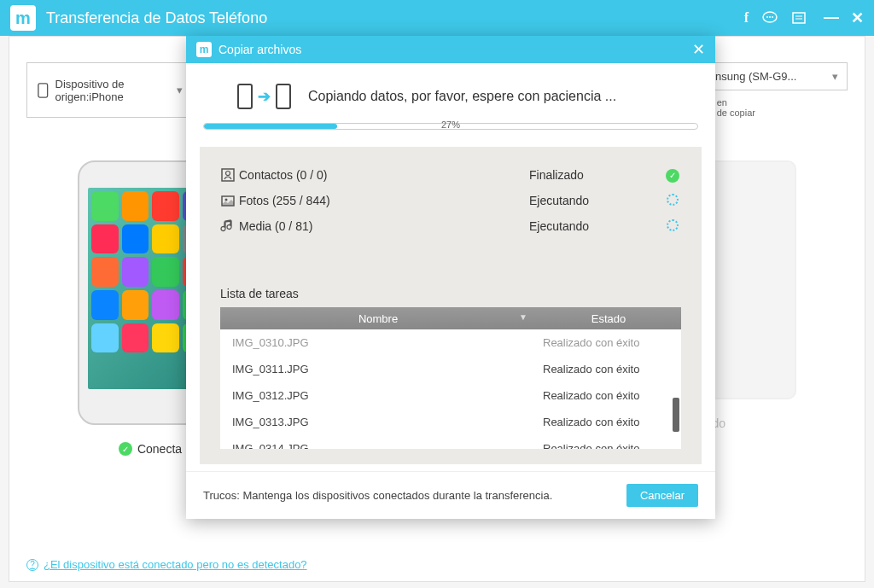 This screenshot has width=874, height=588. I want to click on task-rows: IMG_0310.JPGRealizado con éxitoIMG_0311.…, so click(451, 389).